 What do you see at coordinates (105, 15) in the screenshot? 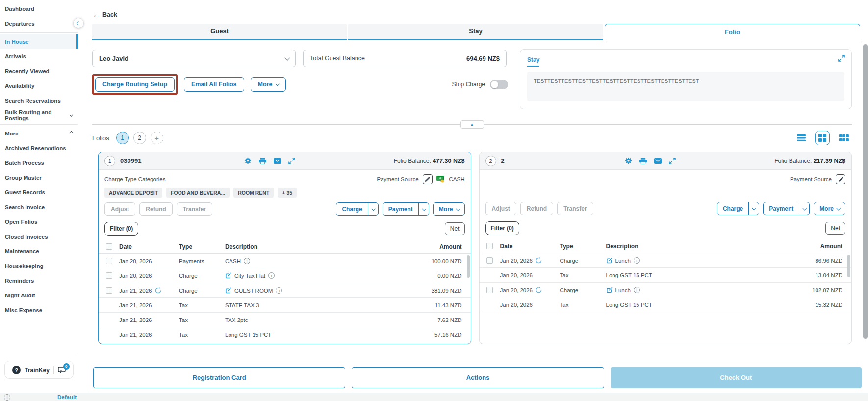
I see `back-button: ← Back` at bounding box center [105, 15].